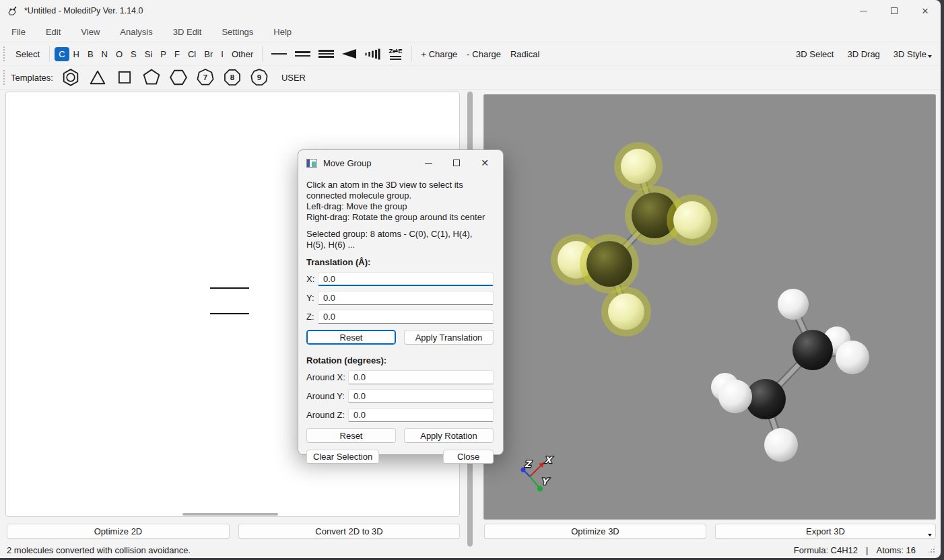  I want to click on plus-charge-button: + Charge, so click(440, 54).